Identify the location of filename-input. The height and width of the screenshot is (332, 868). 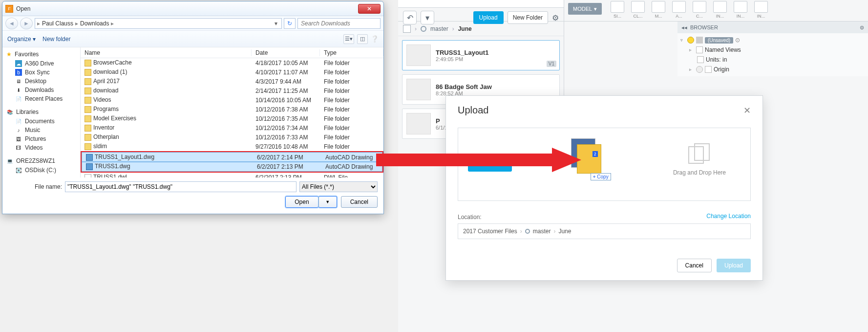
(181, 187).